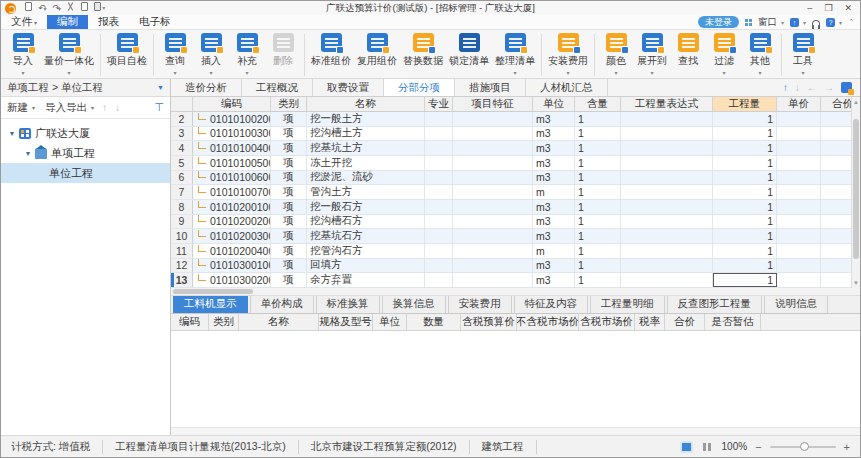 The image size is (861, 458). What do you see at coordinates (182, 222) in the screenshot?
I see `row-number: 9` at bounding box center [182, 222].